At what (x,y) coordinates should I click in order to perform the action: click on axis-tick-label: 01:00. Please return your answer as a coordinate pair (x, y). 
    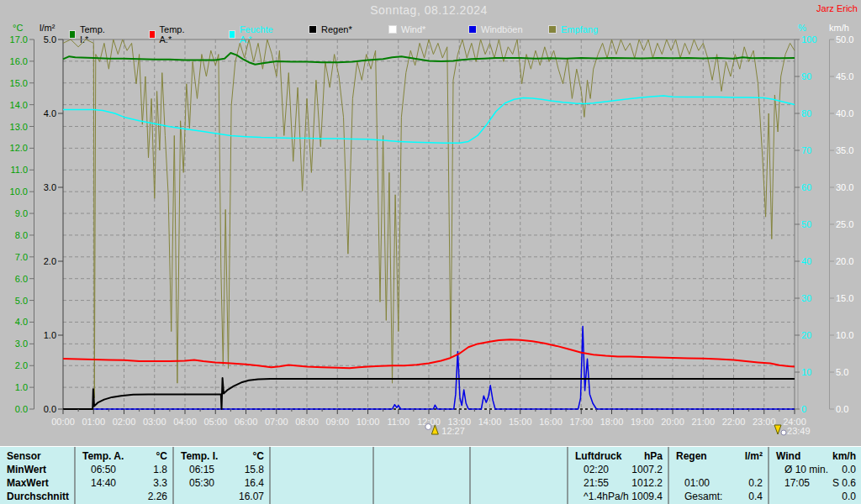
    Looking at the image, I should click on (93, 422).